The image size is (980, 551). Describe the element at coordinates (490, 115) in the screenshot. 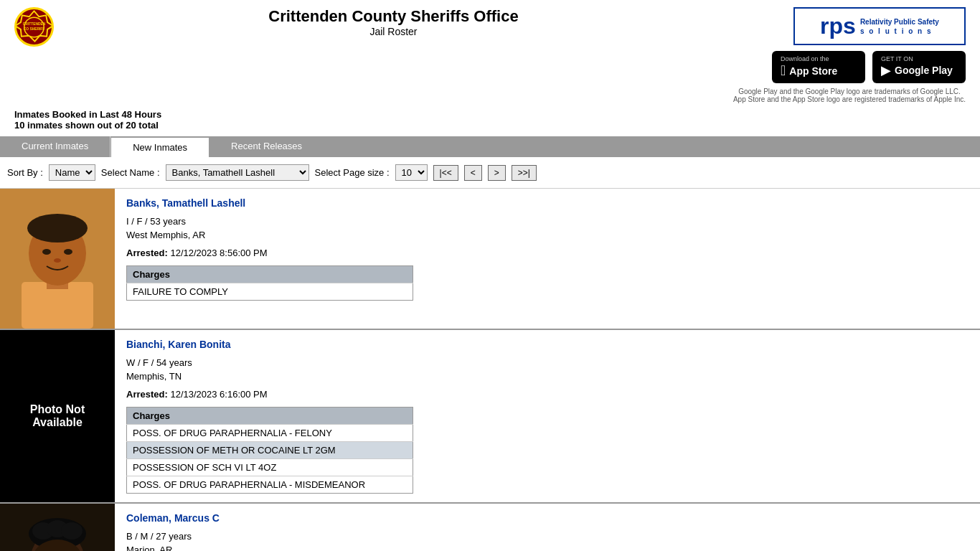

I see `info-line1: Inmates Booked in Last 48 Hours` at that location.